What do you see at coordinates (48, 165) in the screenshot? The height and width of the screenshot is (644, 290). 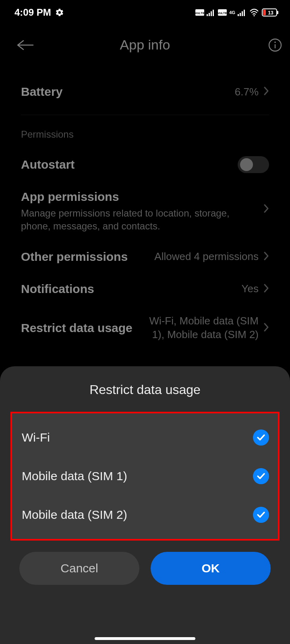 I see `autostart-label: Autostart` at bounding box center [48, 165].